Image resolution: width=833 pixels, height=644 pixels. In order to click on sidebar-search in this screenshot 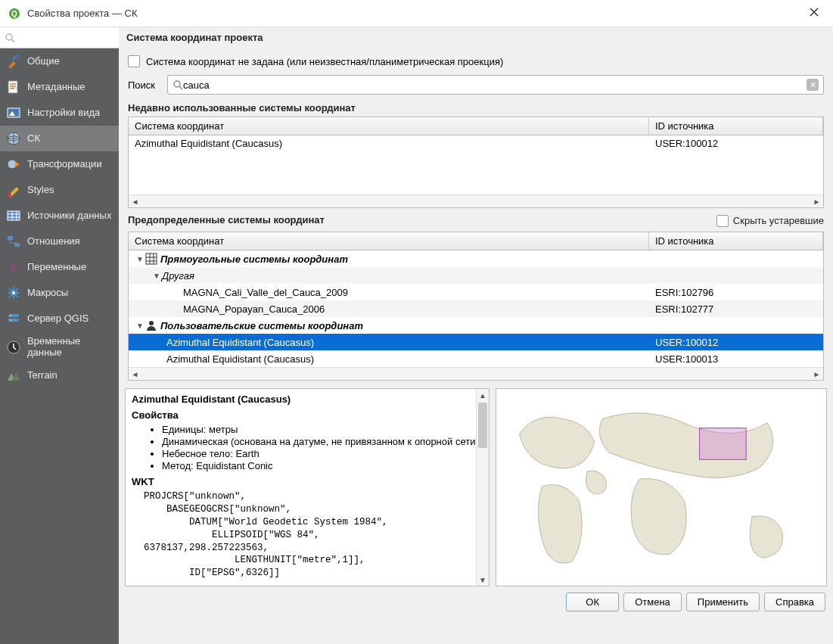, I will do `click(59, 38)`.